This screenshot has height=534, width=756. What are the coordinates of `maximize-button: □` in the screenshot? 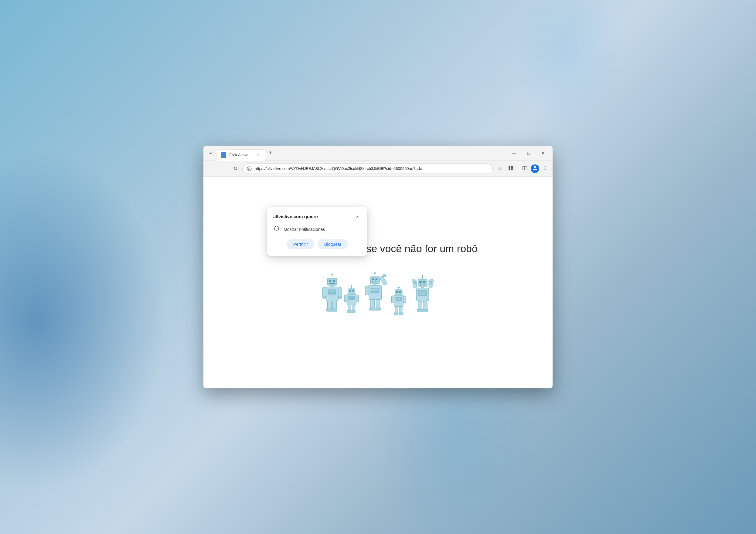 It's located at (529, 153).